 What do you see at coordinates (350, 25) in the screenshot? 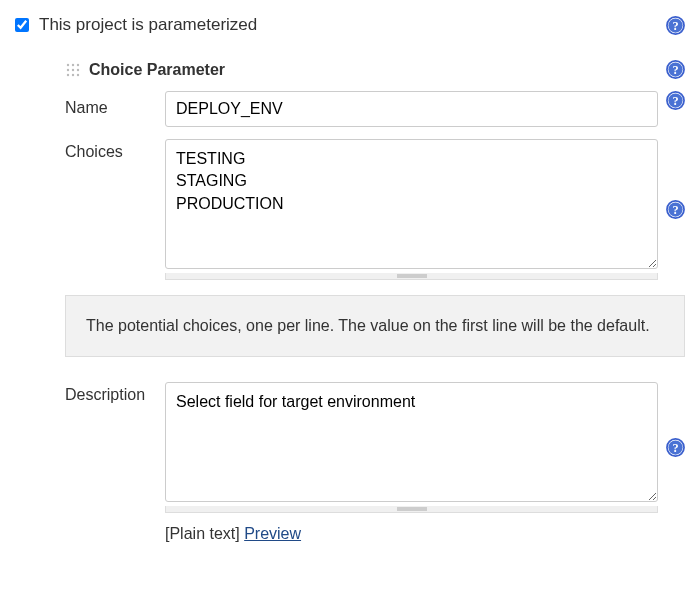
I see `parameterized-row: This project is parameterized ?` at bounding box center [350, 25].